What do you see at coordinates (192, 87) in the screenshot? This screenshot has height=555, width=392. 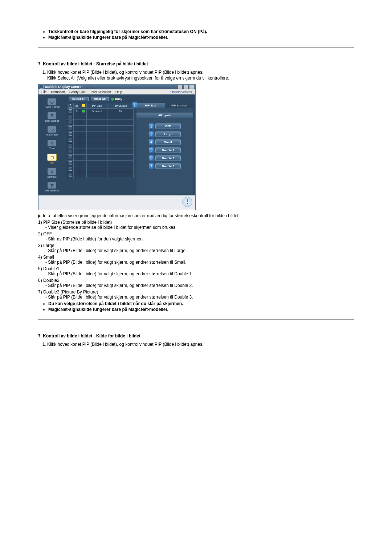 I see `close-icon` at bounding box center [192, 87].